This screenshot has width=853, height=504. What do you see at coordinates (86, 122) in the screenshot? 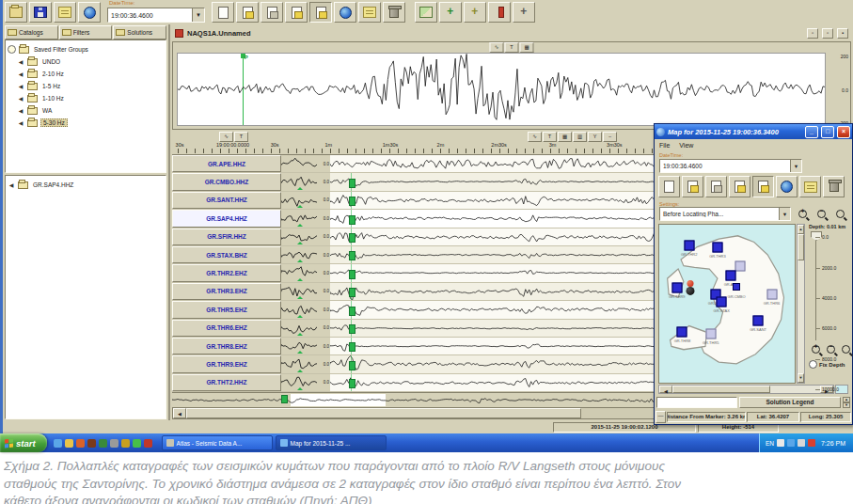
I see `filter-item-5-30-hz: ◀5-30 Hz` at bounding box center [86, 122].